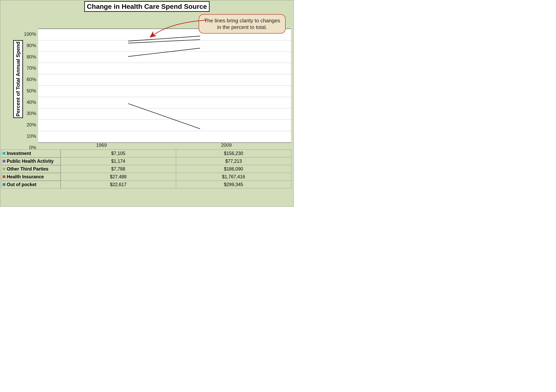  I want to click on y-tick-40: 40%, so click(31, 102).